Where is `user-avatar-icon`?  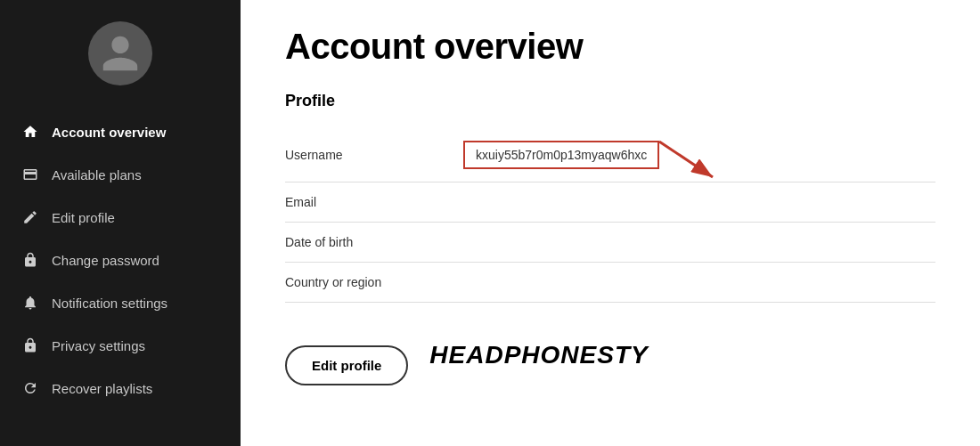
user-avatar-icon is located at coordinates (120, 53).